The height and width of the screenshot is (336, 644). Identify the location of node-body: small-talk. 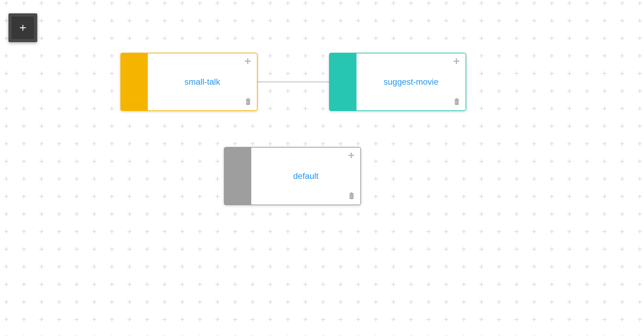
(203, 82).